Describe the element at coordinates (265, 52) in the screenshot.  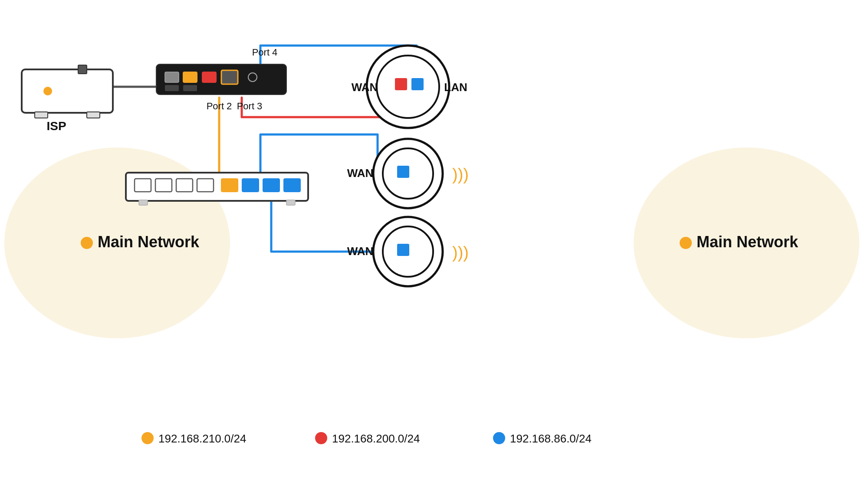
I see `port4-label: Port 4` at that location.